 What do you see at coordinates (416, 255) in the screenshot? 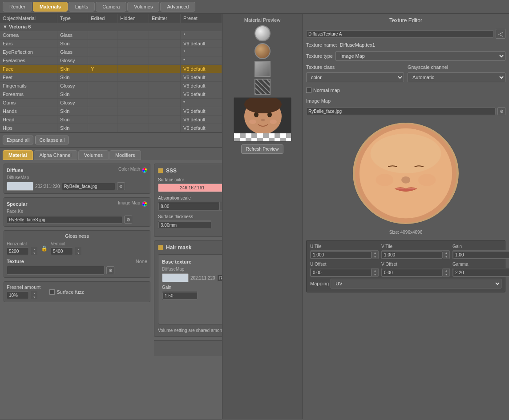
I see `v-tile-spinner: ▲ ▼` at bounding box center [416, 255].